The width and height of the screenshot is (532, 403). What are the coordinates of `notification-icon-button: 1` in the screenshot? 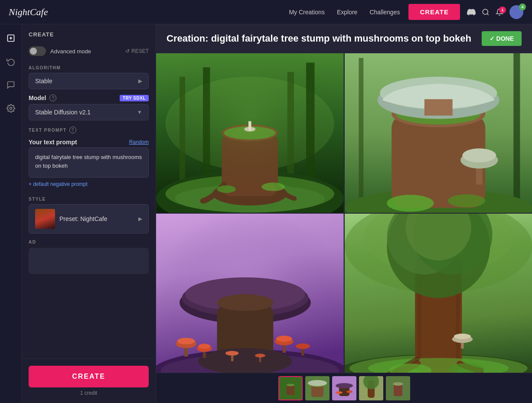 It's located at (499, 12).